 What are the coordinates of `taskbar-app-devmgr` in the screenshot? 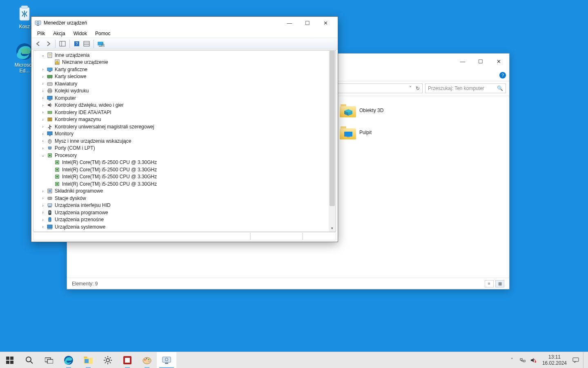 It's located at (167, 360).